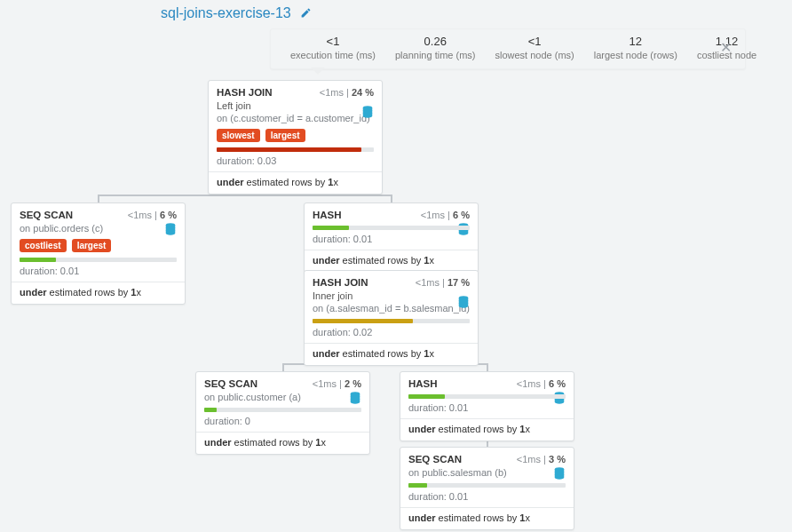 This screenshot has height=532, width=792. Describe the element at coordinates (636, 48) in the screenshot. I see `metric-largest: 12 largest node (rows)` at that location.